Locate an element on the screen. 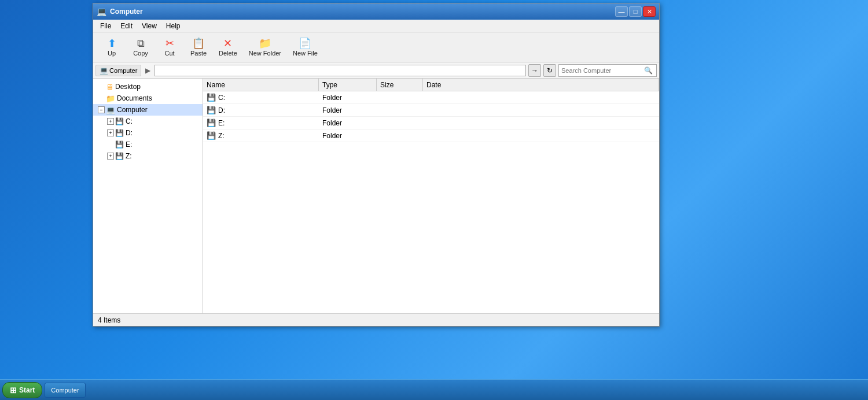  new-folder-icon: 📁 is located at coordinates (265, 43).